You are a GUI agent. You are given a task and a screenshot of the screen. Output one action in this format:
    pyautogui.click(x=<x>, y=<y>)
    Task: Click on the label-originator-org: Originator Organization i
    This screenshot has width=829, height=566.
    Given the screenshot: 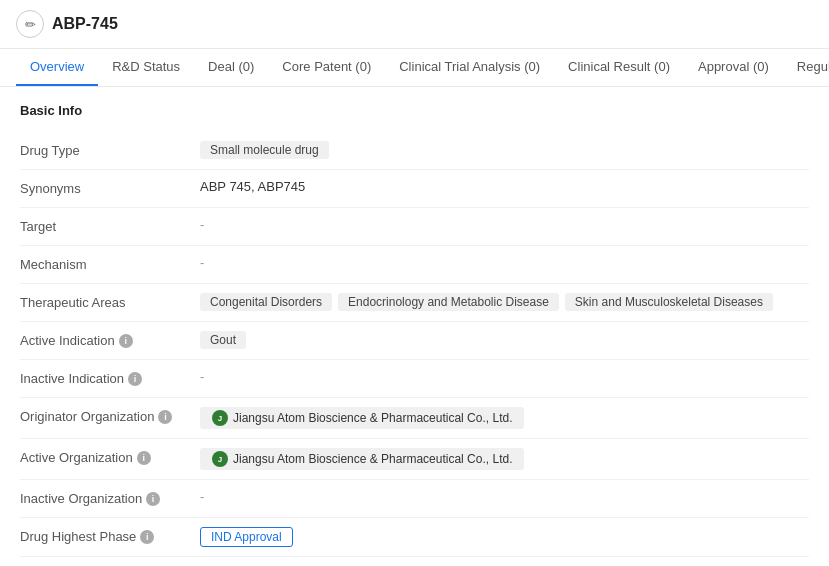 What is the action you would take?
    pyautogui.click(x=110, y=416)
    